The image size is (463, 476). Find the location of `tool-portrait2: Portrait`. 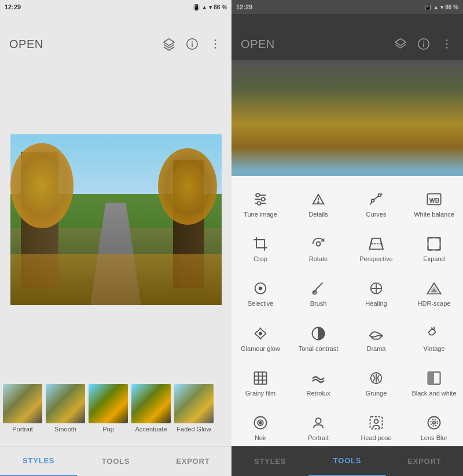

tool-portrait2: Portrait is located at coordinates (318, 426).